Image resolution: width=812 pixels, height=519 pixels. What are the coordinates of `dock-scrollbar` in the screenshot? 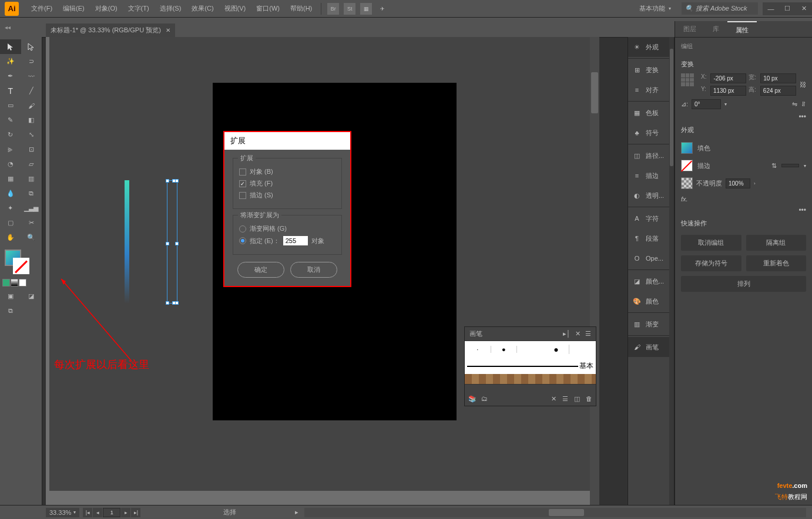 It's located at (672, 276).